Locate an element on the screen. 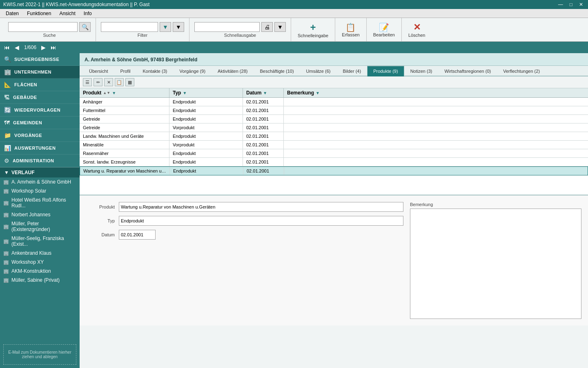  menu-funktionen: Funktionen is located at coordinates (39, 13).